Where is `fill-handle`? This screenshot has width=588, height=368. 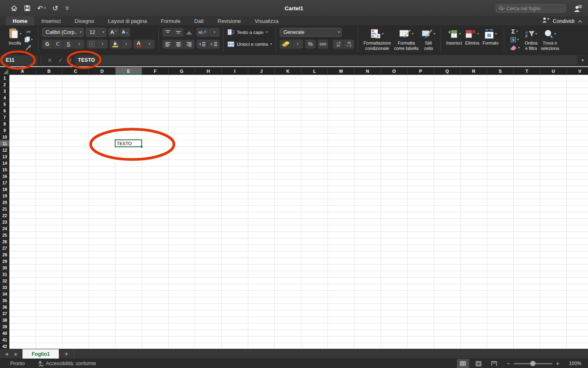
fill-handle is located at coordinates (141, 146).